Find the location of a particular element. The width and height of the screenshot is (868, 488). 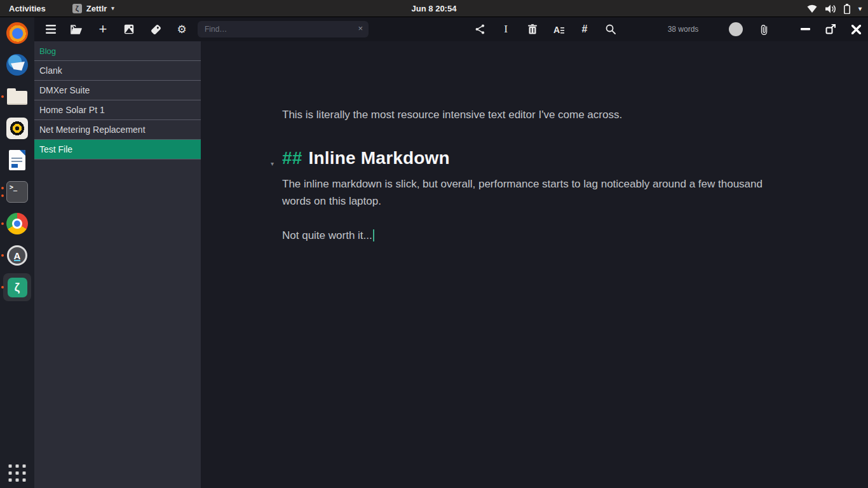

editor-paragraph: This is literally the most resource inte… is located at coordinates (524, 114).